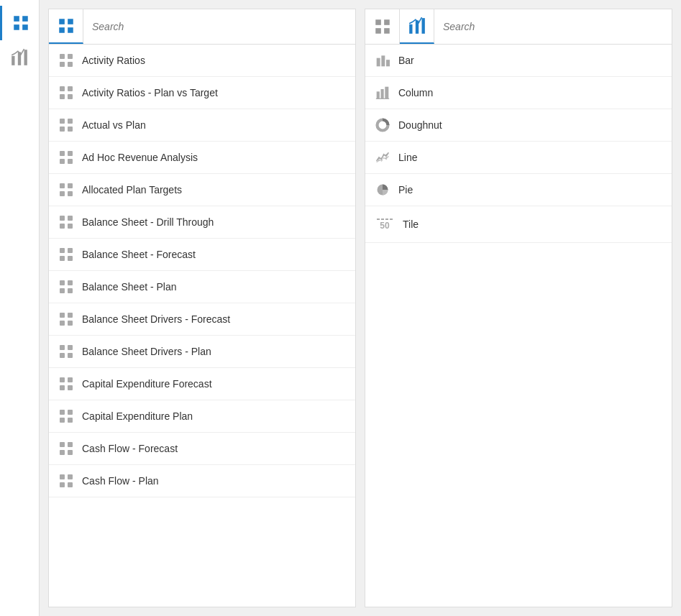 This screenshot has height=616, width=681. Describe the element at coordinates (553, 27) in the screenshot. I see `right-search-input` at that location.